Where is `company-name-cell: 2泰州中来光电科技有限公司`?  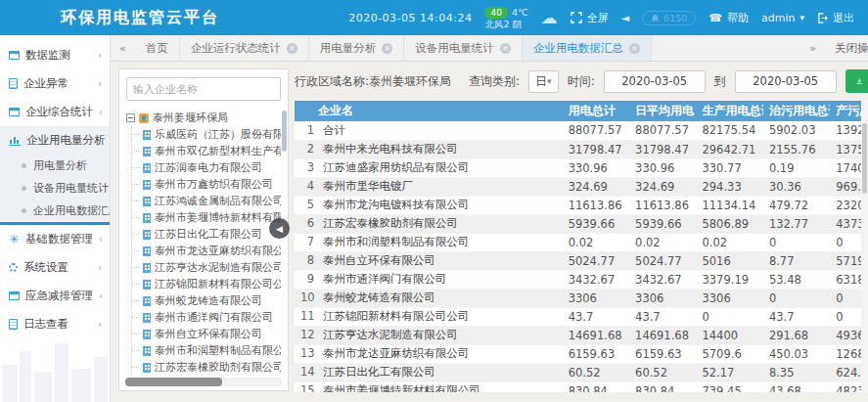
company-name-cell: 2泰州中来光电科技有限公司 is located at coordinates (429, 149).